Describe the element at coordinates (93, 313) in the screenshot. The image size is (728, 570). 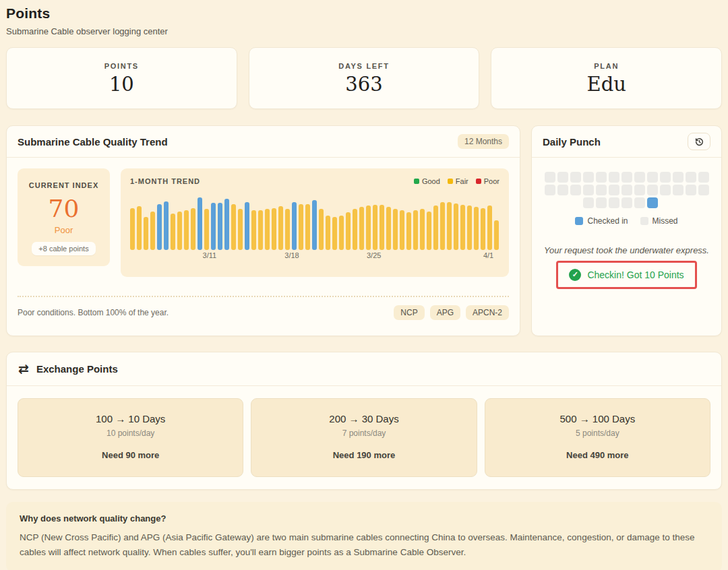
I see `trend-footer-note: Poor conditions. Bottom 100% of the year…` at that location.